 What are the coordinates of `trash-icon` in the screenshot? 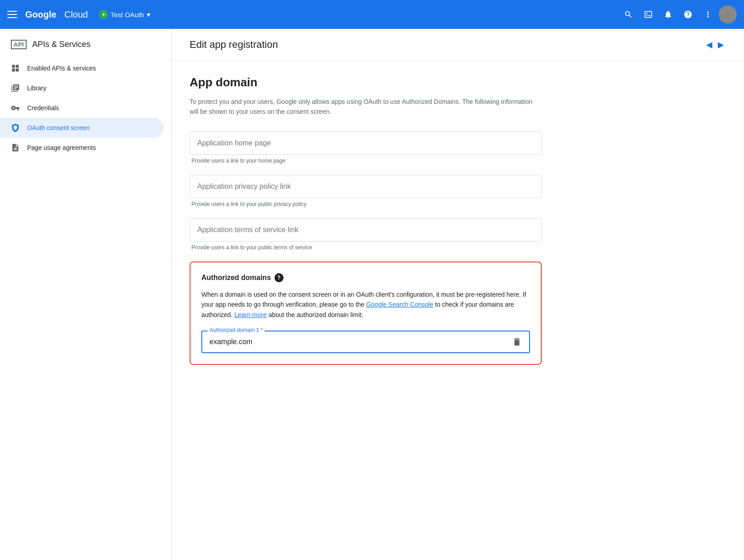 It's located at (517, 342).